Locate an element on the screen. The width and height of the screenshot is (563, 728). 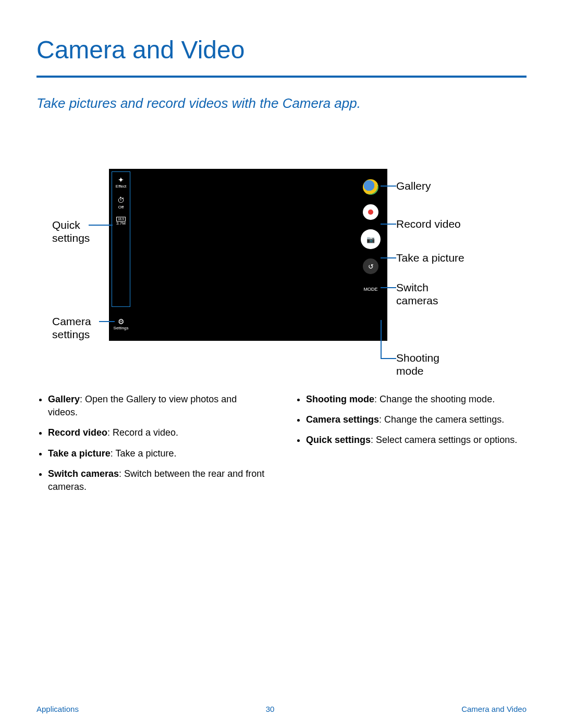
switch-camera-button: ↺ is located at coordinates (371, 266).